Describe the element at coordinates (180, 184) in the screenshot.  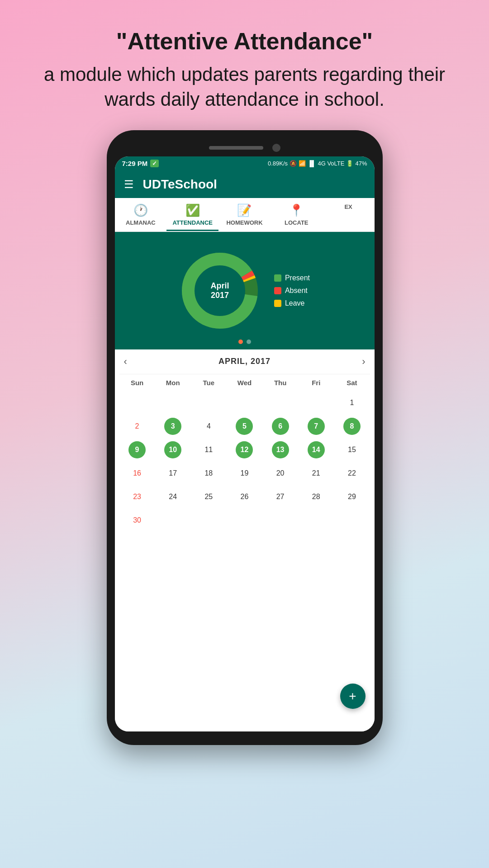
I see `app-title: UDTeSchool` at that location.